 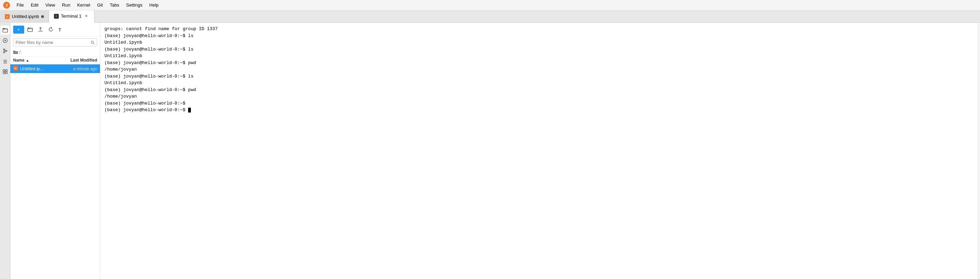 I want to click on menu-run: Run, so click(x=66, y=5).